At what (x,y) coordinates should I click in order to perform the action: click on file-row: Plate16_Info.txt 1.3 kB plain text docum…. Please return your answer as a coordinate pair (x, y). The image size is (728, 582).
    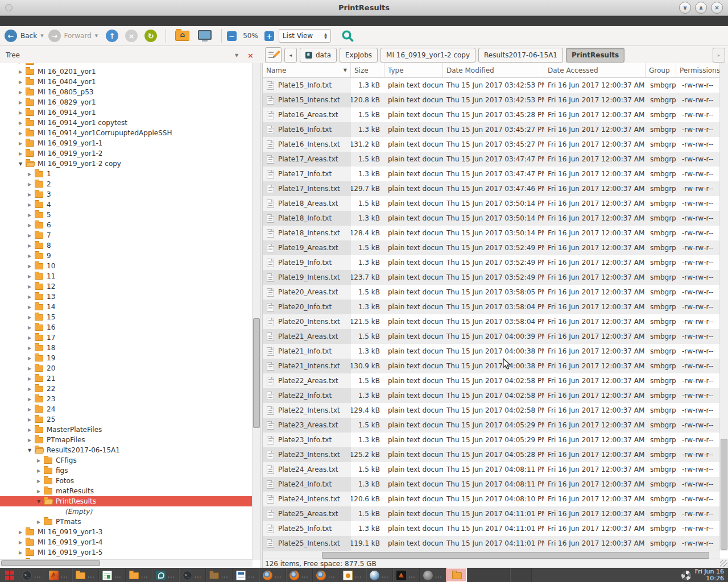
    Looking at the image, I should click on (491, 130).